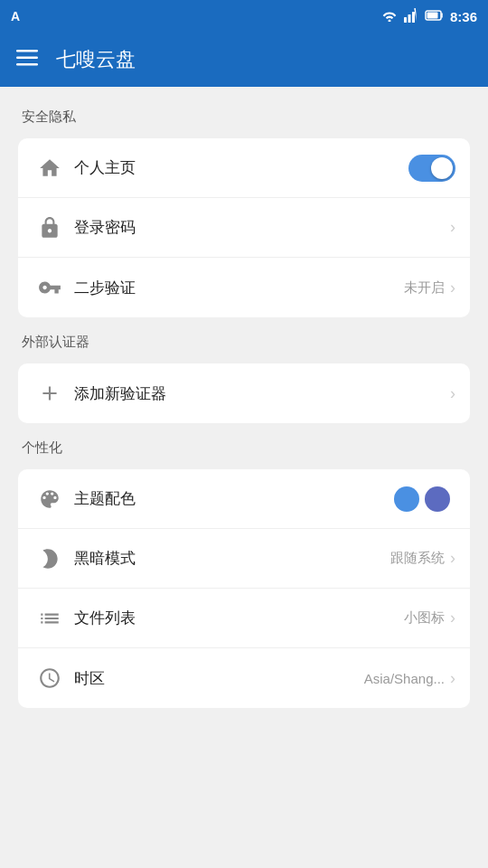 The height and width of the screenshot is (868, 488). What do you see at coordinates (27, 60) in the screenshot?
I see `hamburger-button` at bounding box center [27, 60].